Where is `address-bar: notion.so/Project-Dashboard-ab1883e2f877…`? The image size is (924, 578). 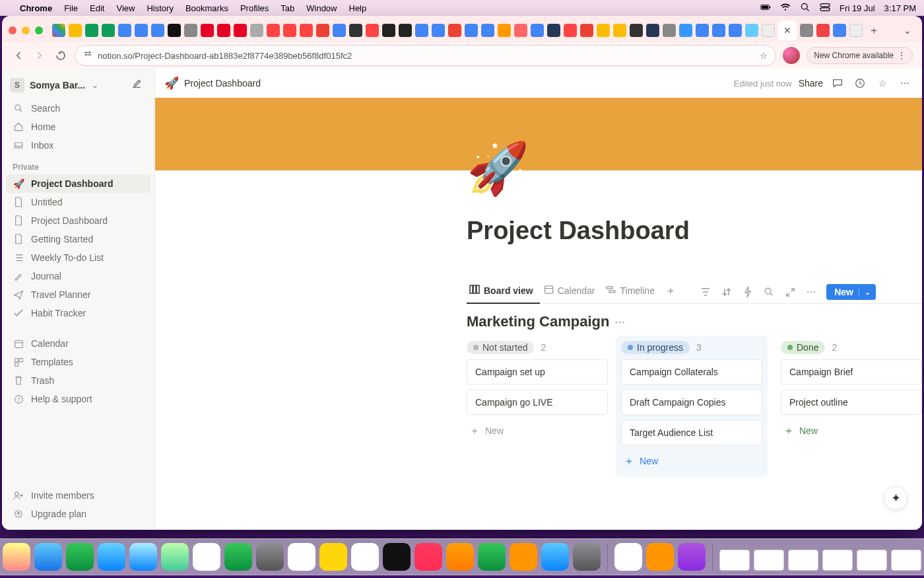
address-bar: notion.so/Project-Dashboard-ab1883e2f877… is located at coordinates (425, 55).